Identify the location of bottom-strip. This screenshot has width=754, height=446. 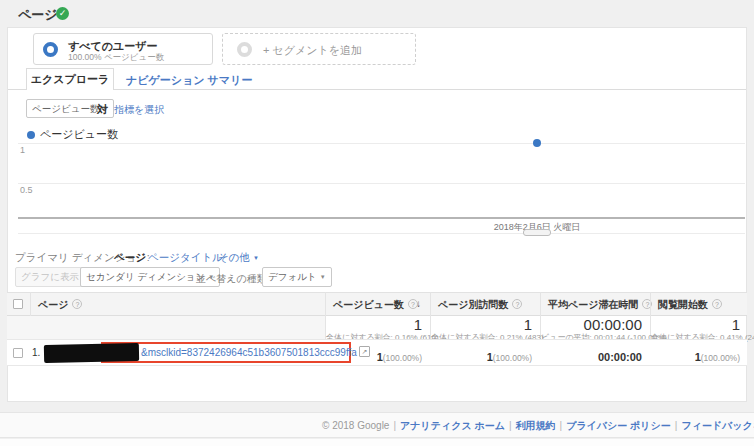
(377, 442).